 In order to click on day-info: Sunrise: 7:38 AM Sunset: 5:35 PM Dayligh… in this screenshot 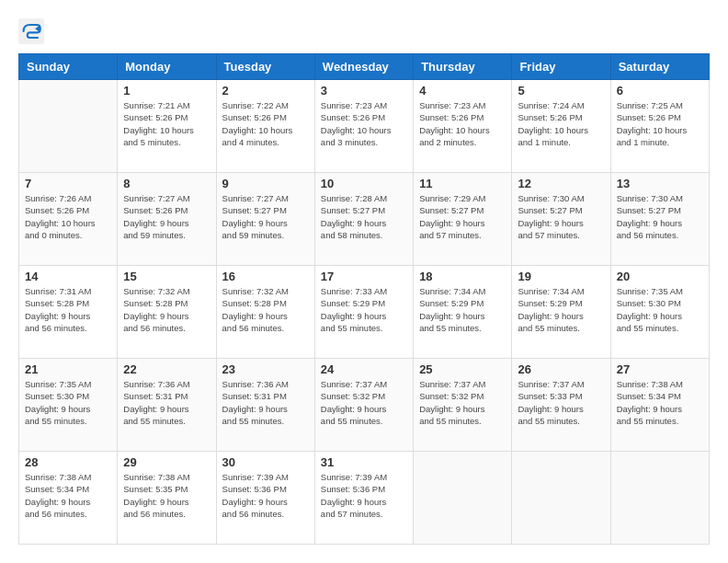, I will do `click(166, 495)`.